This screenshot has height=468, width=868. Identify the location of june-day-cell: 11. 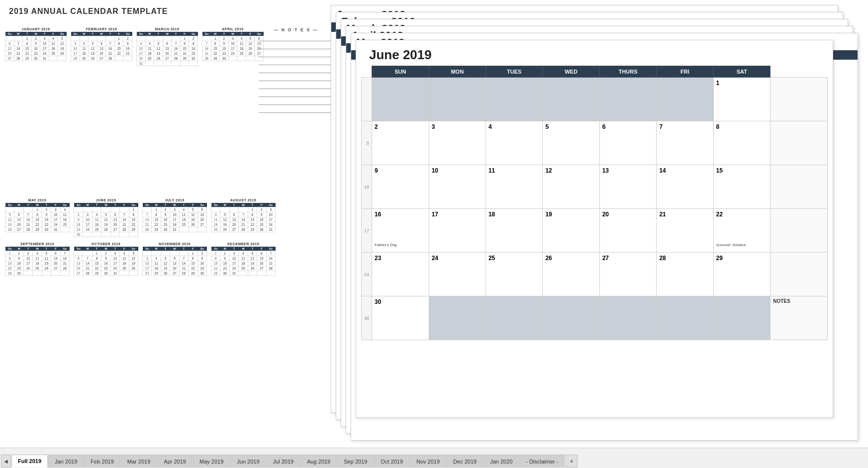
(514, 187).